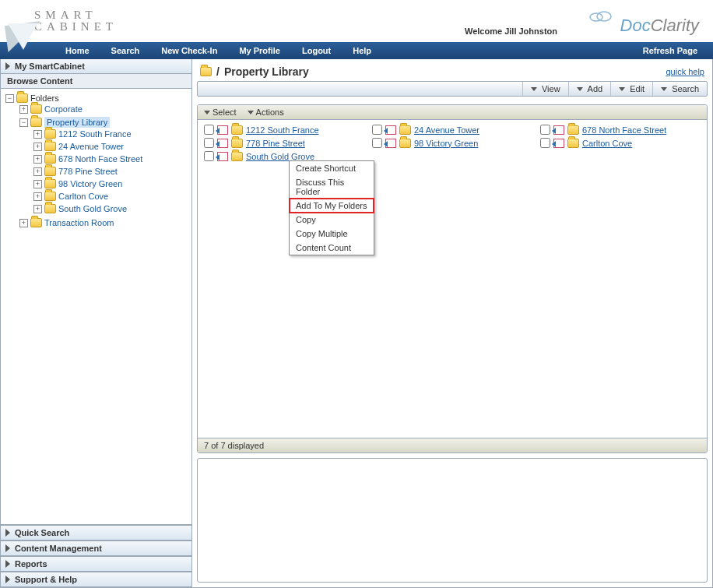  Describe the element at coordinates (83, 196) in the screenshot. I see `tree-item: Carlton Cove` at that location.